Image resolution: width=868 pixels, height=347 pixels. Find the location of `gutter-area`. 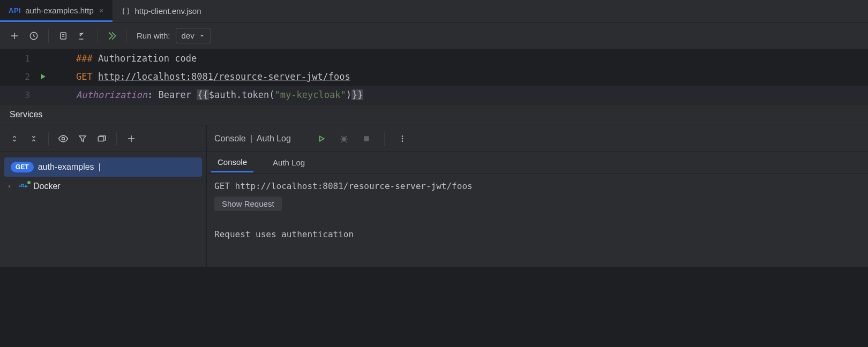

gutter-area is located at coordinates (49, 77).